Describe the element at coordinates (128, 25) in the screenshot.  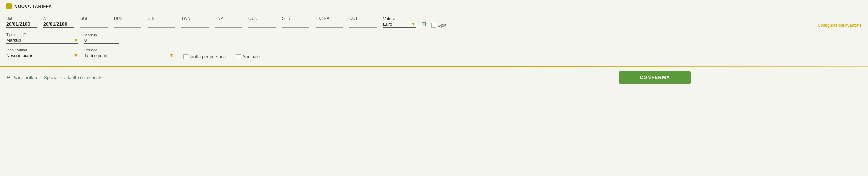
I see `col-dus-input` at that location.